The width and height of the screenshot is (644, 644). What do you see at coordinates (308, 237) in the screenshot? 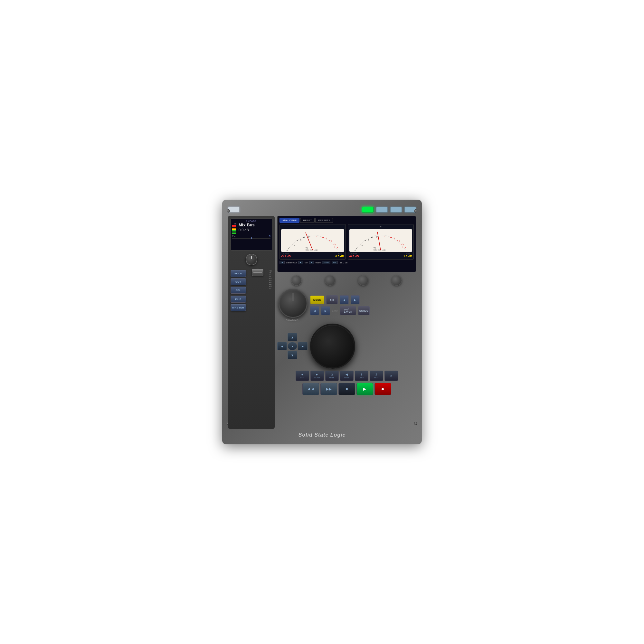
I see `svg-text: 3` at bounding box center [308, 237].